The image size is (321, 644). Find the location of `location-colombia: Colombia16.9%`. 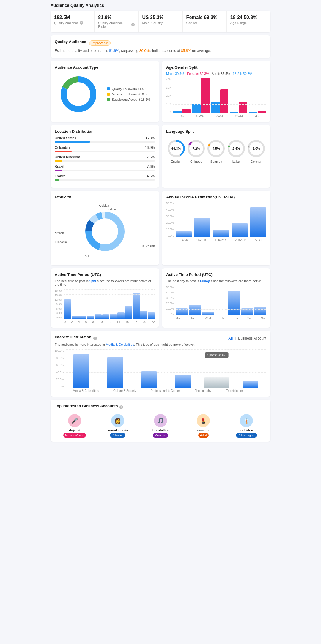

location-colombia: Colombia16.9% is located at coordinates (105, 149).